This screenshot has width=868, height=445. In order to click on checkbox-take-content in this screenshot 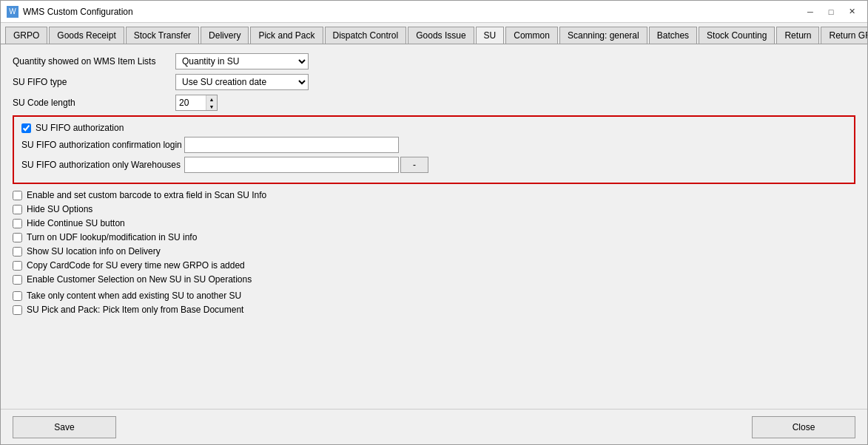, I will do `click(18, 296)`.